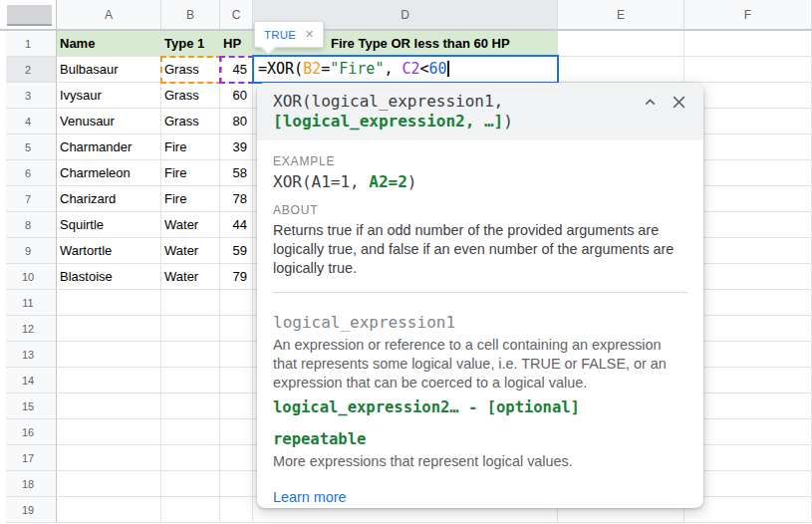 The image size is (812, 524). I want to click on cell-F19, so click(748, 510).